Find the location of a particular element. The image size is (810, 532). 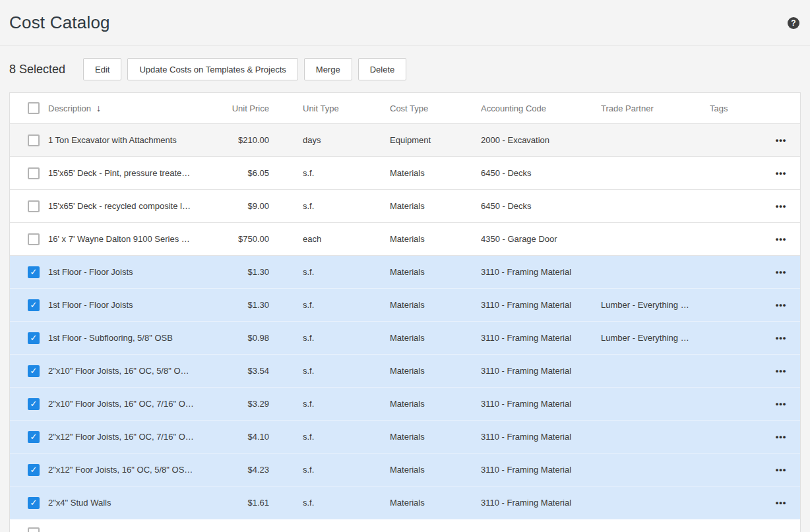

merge-button: Merge is located at coordinates (328, 69).